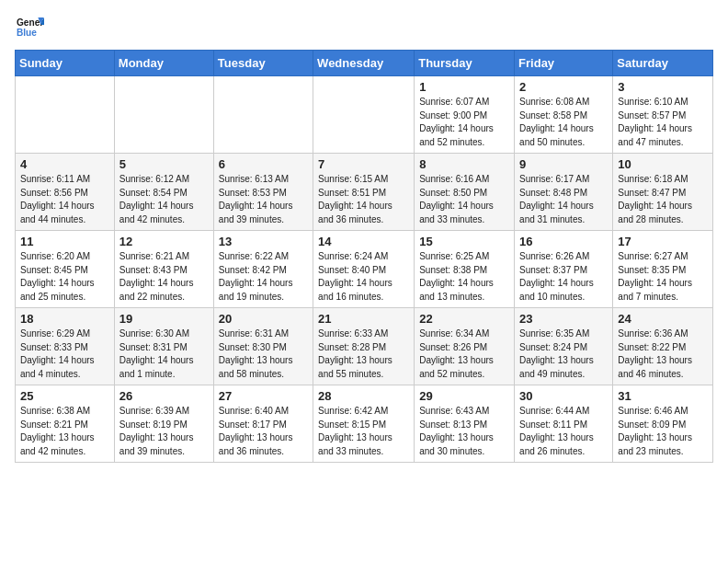 This screenshot has height=563, width=728. What do you see at coordinates (164, 424) in the screenshot?
I see `day-cell-26: 26Sunrise: 6:39 AM Sunset: 8:19 PM Dayli…` at bounding box center [164, 424].